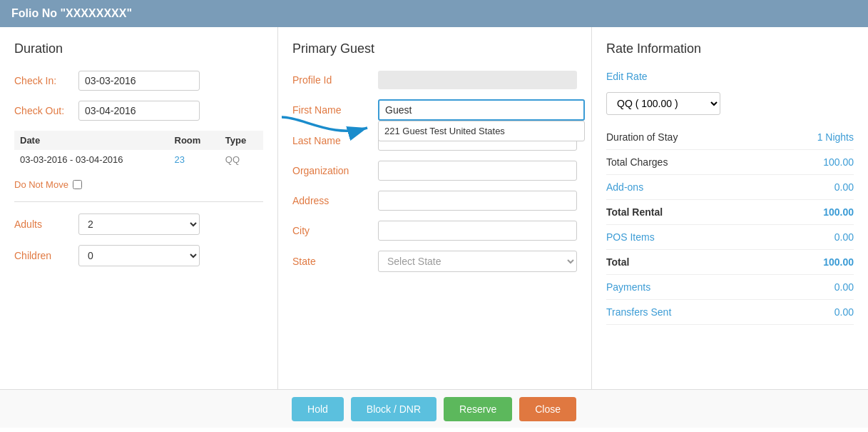 This screenshot has height=432, width=868. Describe the element at coordinates (138, 81) in the screenshot. I see `check-in-row: Check In:` at that location.